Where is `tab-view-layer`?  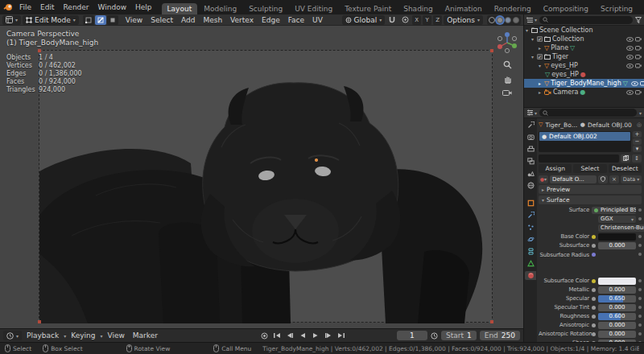 tab-view-layer is located at coordinates (530, 161).